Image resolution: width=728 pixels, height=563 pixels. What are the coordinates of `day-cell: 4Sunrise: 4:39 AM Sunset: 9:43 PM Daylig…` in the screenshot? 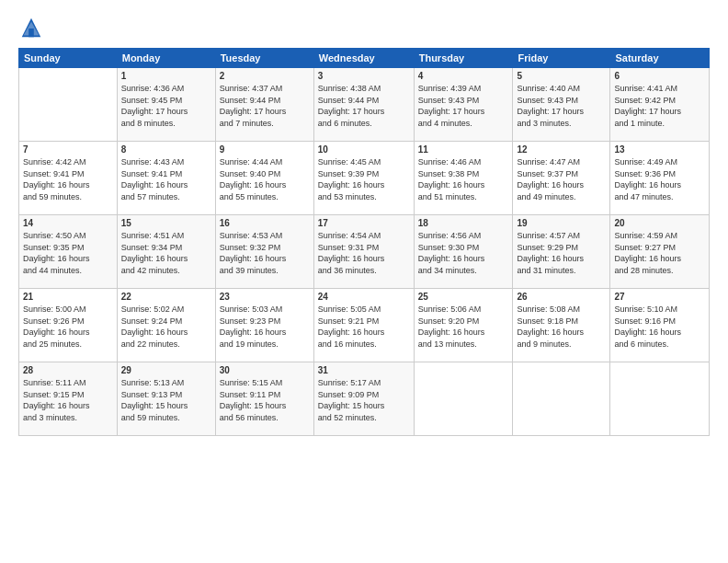 It's located at (463, 105).